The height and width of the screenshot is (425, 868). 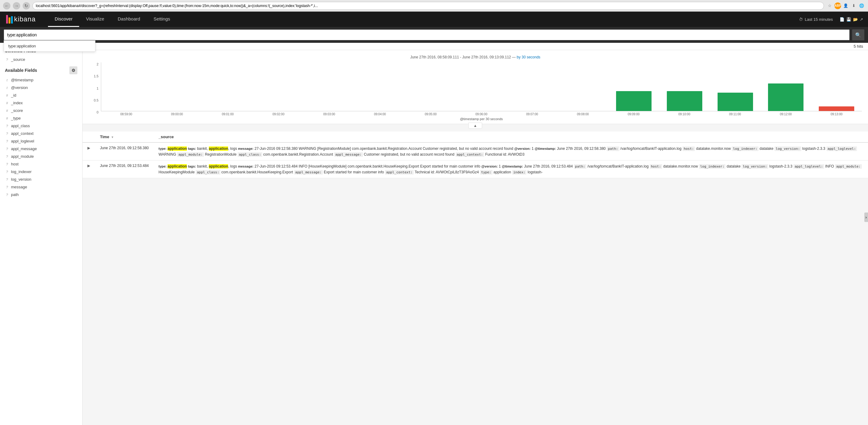 I want to click on selected-field-name: _source, so click(x=18, y=59).